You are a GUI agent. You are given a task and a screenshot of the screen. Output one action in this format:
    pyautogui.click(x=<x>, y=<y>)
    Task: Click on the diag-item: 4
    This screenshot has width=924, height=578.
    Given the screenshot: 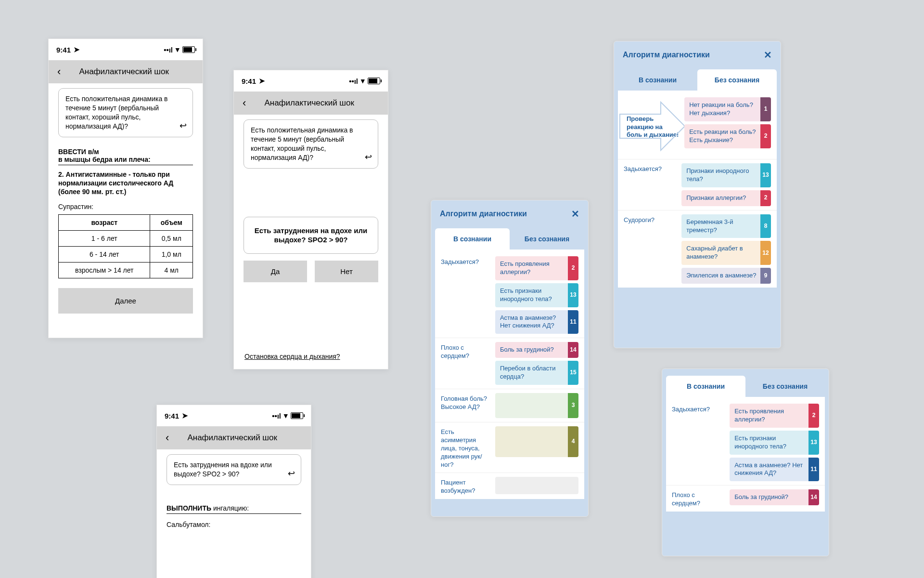 What is the action you would take?
    pyautogui.click(x=537, y=442)
    